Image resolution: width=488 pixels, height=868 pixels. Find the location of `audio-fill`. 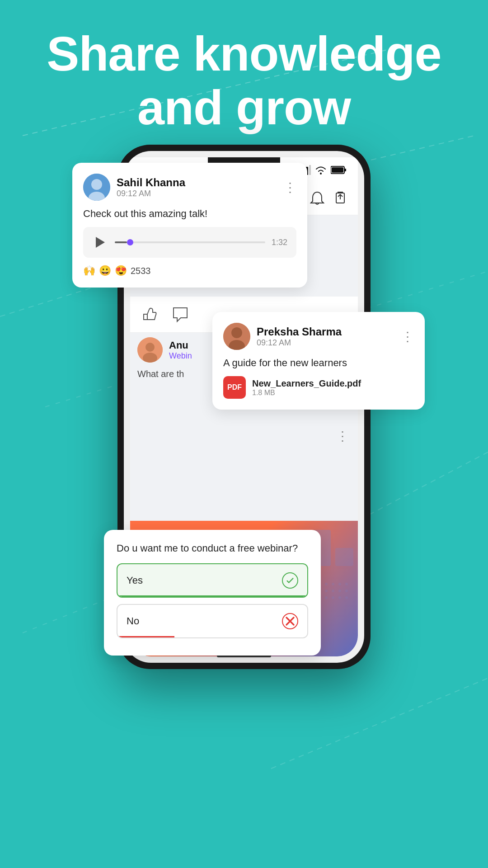

audio-fill is located at coordinates (121, 242).